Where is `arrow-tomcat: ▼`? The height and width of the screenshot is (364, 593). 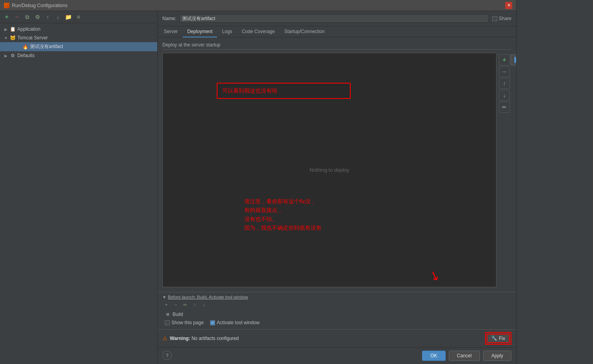 arrow-tomcat: ▼ is located at coordinates (6, 38).